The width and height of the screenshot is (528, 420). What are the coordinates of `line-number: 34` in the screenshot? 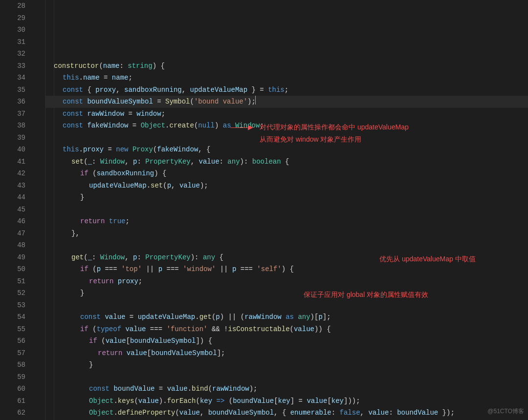 It's located at (13, 78).